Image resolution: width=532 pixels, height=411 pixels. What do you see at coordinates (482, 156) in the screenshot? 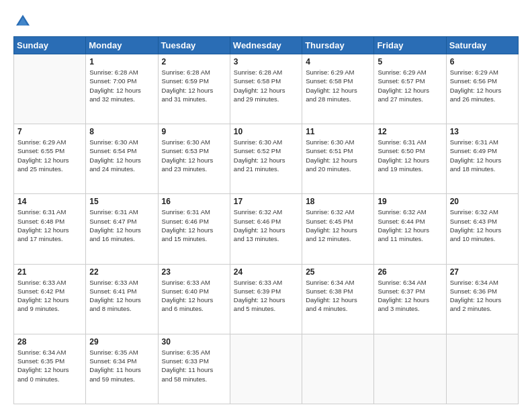
I see `day-info: Sunrise: 6:31 AM Sunset: 6:49 PM Dayligh…` at bounding box center [482, 156].